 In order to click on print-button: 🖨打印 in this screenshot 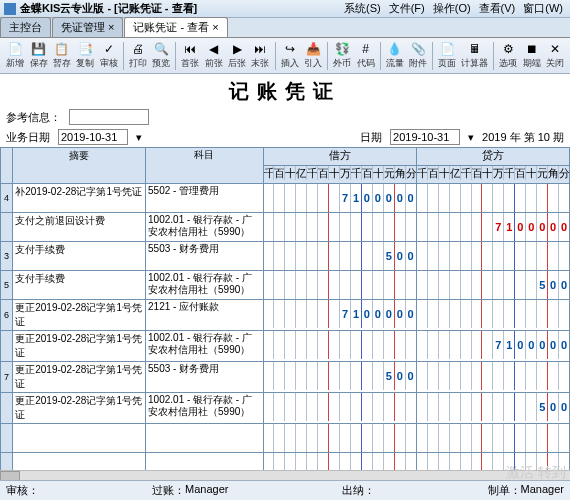, I will do `click(138, 56)`.